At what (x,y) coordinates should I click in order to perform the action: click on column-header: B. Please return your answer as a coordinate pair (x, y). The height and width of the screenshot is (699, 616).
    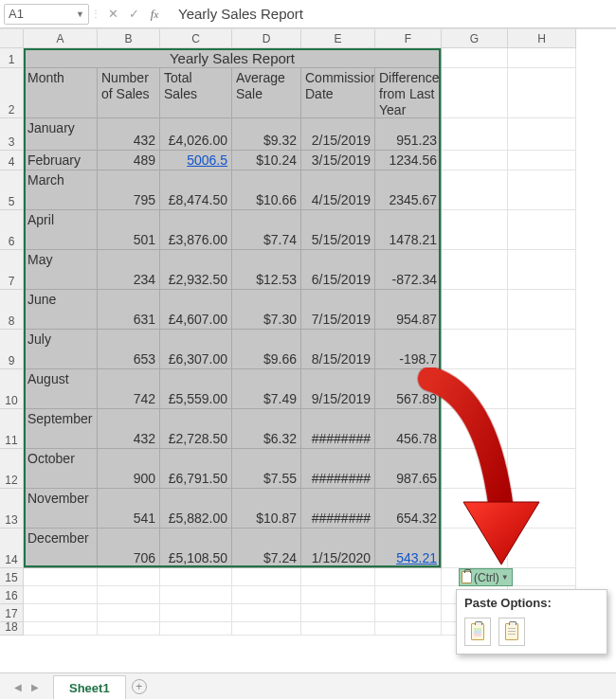
    Looking at the image, I should click on (129, 39).